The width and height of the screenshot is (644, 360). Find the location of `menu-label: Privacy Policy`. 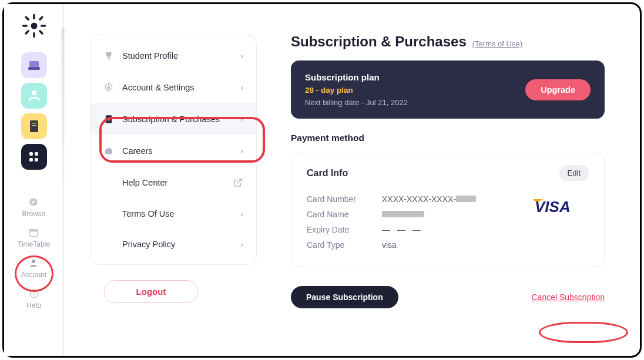

menu-label: Privacy Policy is located at coordinates (149, 244).